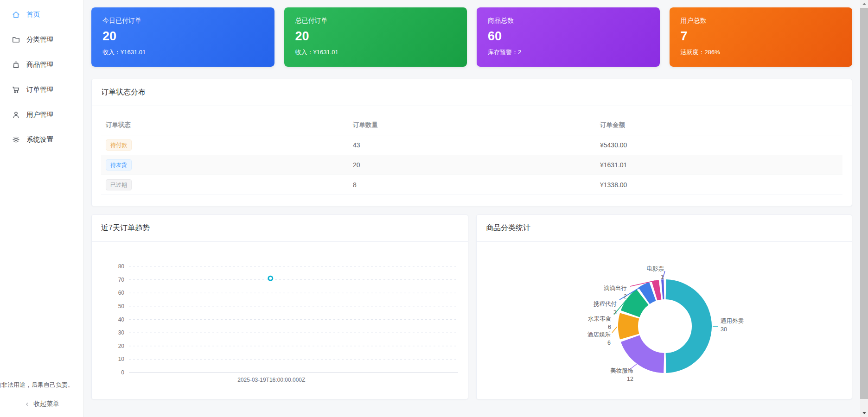 This screenshot has height=417, width=868. Describe the element at coordinates (119, 185) in the screenshot. I see `status-badge: 已过期` at that location.